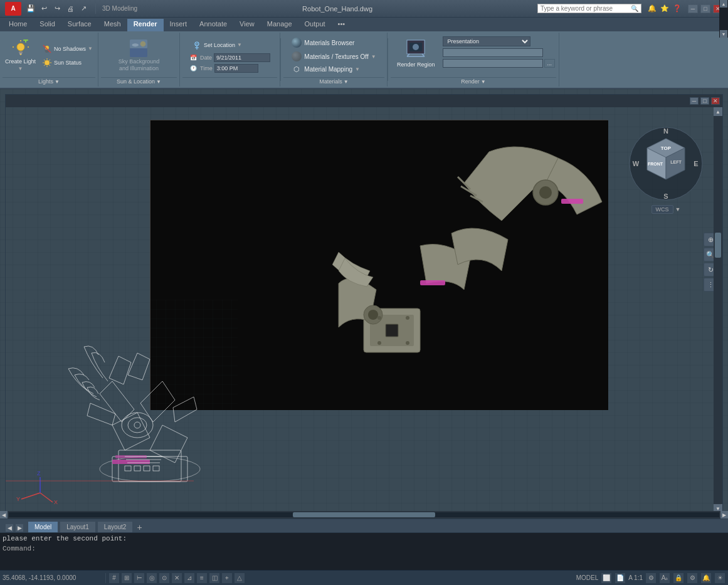 The height and width of the screenshot is (585, 728). Describe the element at coordinates (357, 69) in the screenshot. I see `mapping-arrow: ▼` at that location.